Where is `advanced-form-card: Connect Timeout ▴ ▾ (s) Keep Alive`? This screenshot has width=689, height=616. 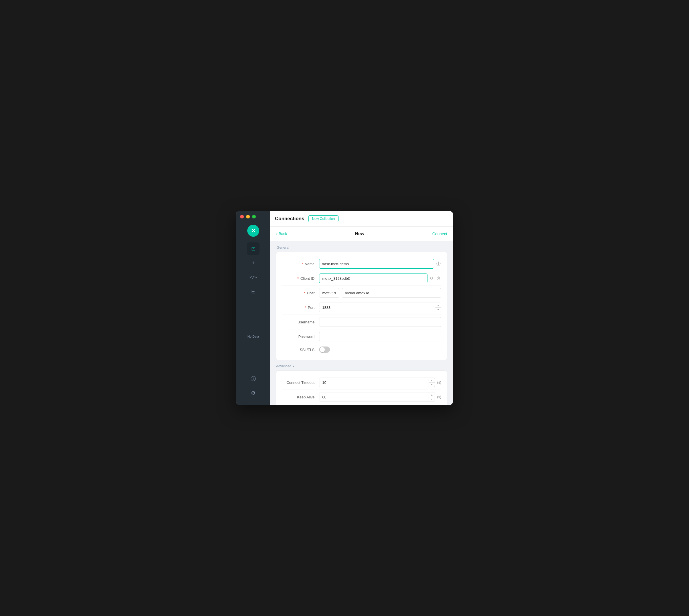
advanced-form-card: Connect Timeout ▴ ▾ (s) Keep Alive is located at coordinates (361, 388).